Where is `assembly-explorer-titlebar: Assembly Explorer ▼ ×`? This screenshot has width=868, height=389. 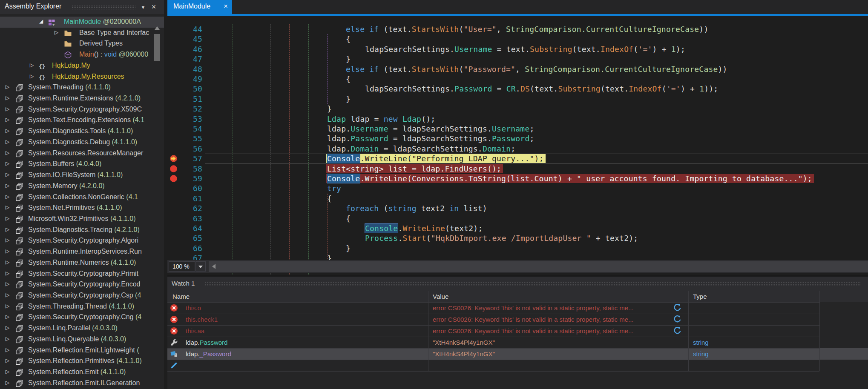 assembly-explorer-titlebar: Assembly Explorer ▼ × is located at coordinates (82, 7).